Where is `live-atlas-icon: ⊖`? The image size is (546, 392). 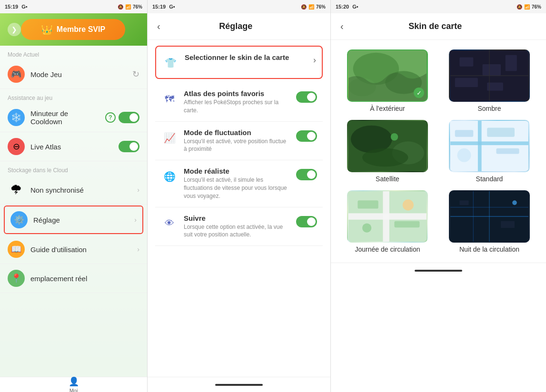 live-atlas-icon: ⊖ is located at coordinates (16, 147).